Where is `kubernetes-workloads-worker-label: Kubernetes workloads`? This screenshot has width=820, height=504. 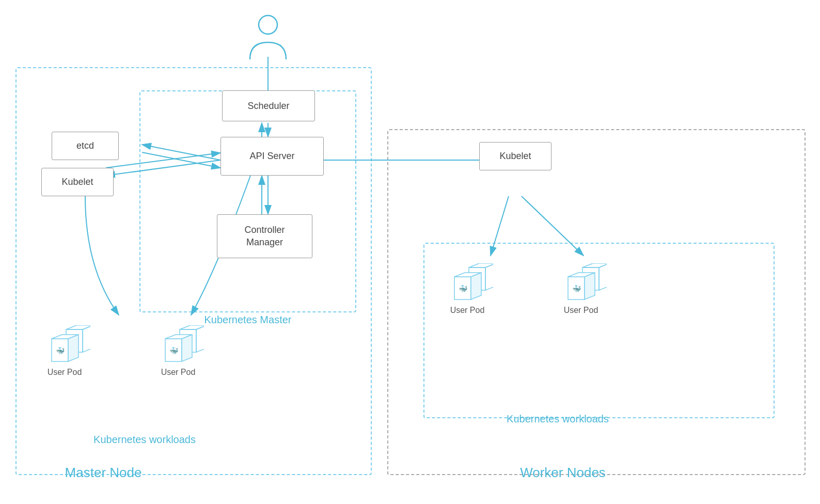
kubernetes-workloads-worker-label: Kubernetes workloads is located at coordinates (558, 419).